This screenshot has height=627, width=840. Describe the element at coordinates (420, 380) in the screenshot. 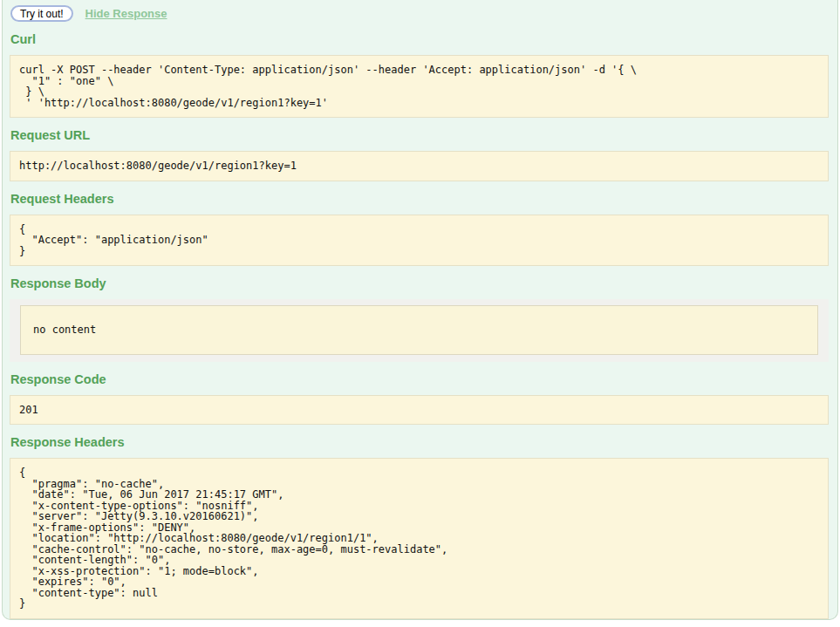

I see `response-code-heading: Response Code` at that location.